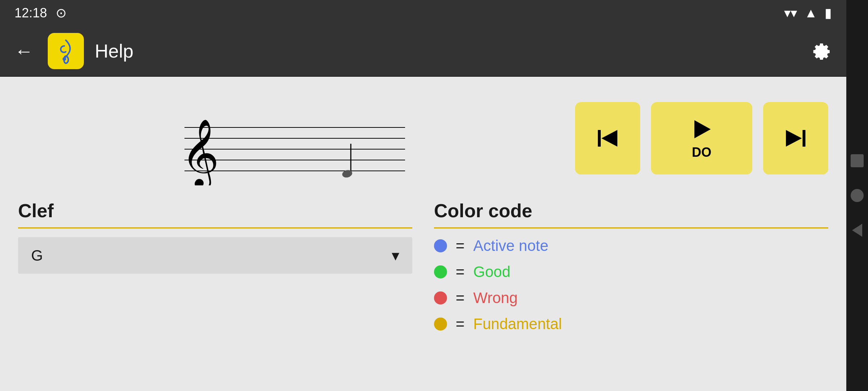  What do you see at coordinates (215, 256) in the screenshot?
I see `clef-dropdown: G ▾` at bounding box center [215, 256].